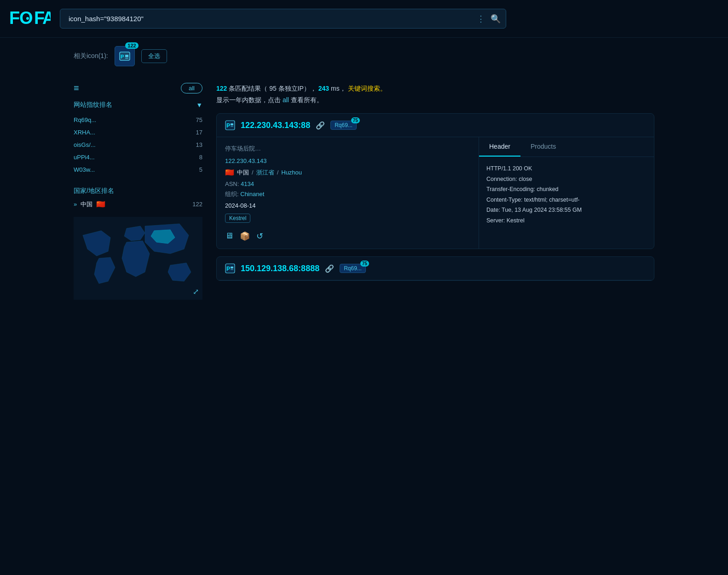 Image resolution: width=728 pixels, height=575 pixels. Describe the element at coordinates (435, 269) in the screenshot. I see `result-card-2: P 150.129.138.68:8888 🔗 Rq69... 75` at that location.